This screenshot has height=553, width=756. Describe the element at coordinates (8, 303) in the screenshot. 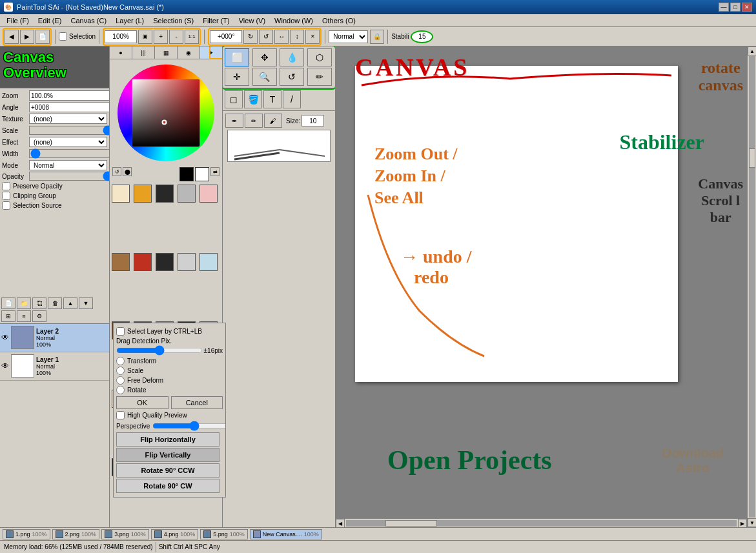

I see `new-layer-btn: 📄` at that location.